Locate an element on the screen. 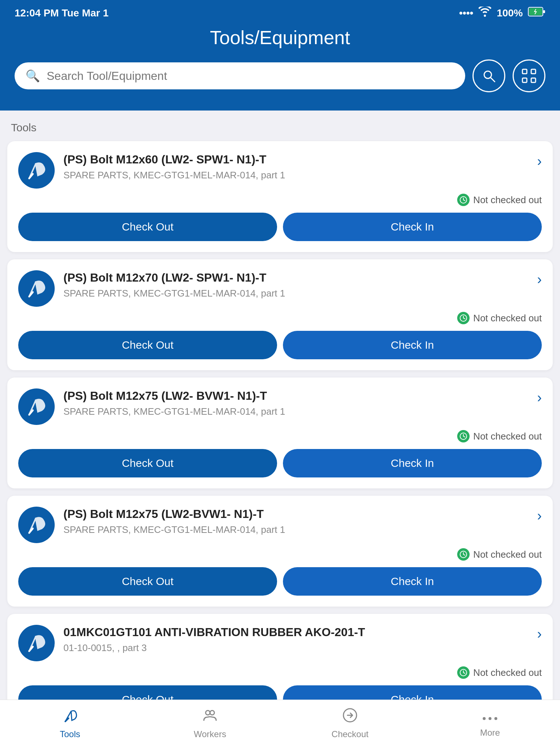 This screenshot has width=560, height=747. card-info: (PS) Bolt M12x75 (LW2- BVW1- N1)-T SPARE… is located at coordinates (296, 403).